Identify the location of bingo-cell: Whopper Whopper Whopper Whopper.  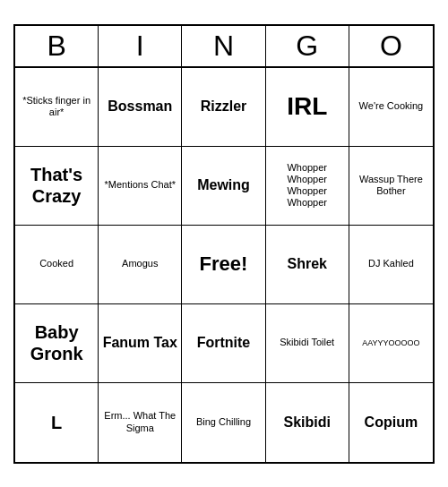
(308, 186).